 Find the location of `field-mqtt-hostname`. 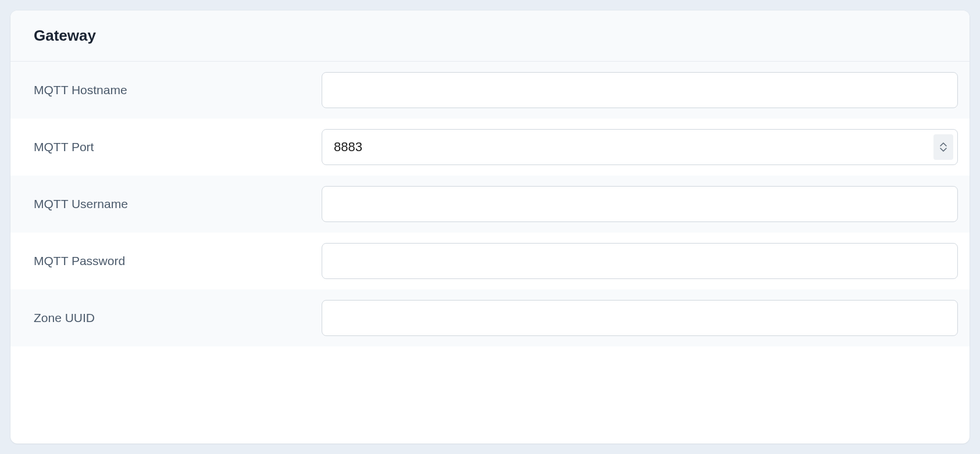

field-mqtt-hostname is located at coordinates (640, 90).